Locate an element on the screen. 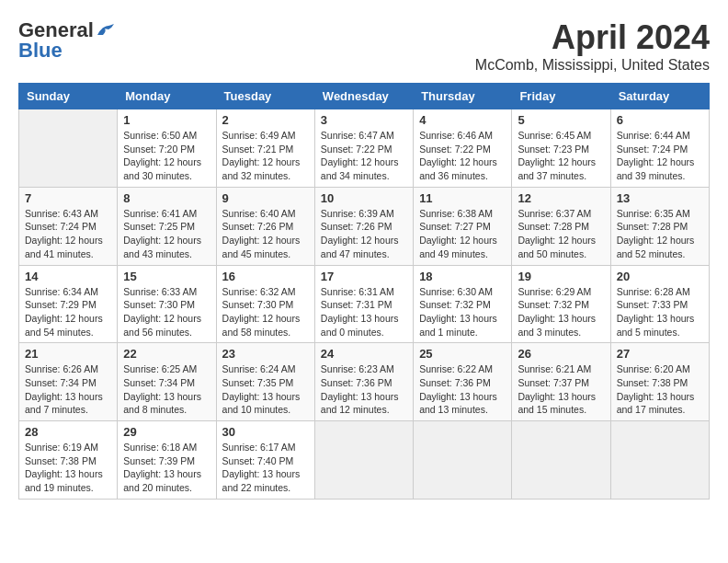 This screenshot has width=728, height=563. sunrise-text: Sunrise: 6:34 AM is located at coordinates (68, 293).